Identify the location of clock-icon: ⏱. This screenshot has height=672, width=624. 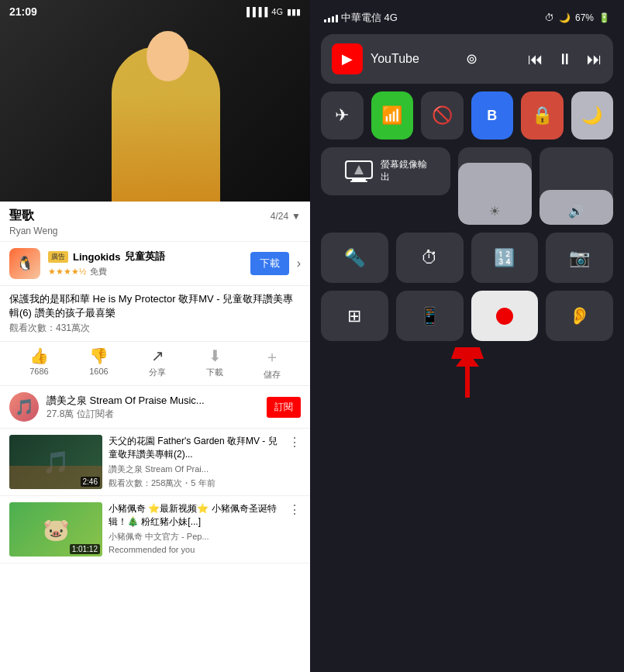
(550, 18).